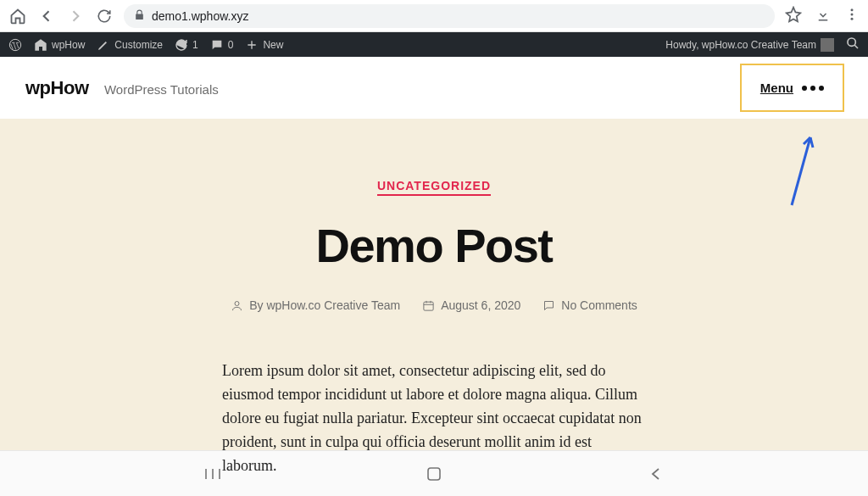  What do you see at coordinates (186, 45) in the screenshot?
I see `wp-updates-link: 1` at bounding box center [186, 45].